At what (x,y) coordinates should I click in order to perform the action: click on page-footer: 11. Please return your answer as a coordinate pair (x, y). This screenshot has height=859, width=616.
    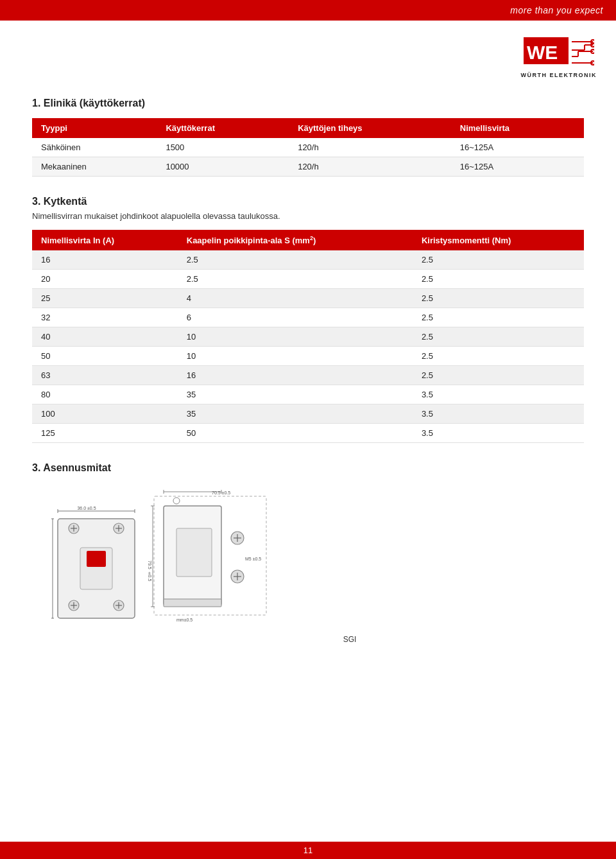
    Looking at the image, I should click on (308, 850).